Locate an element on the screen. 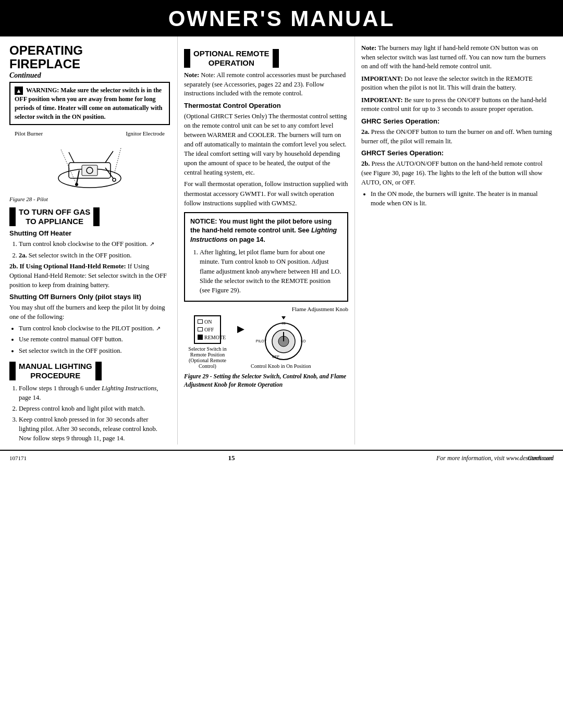  burners-bullet-3: Set selector switch in the OFF position. is located at coordinates (94, 351).